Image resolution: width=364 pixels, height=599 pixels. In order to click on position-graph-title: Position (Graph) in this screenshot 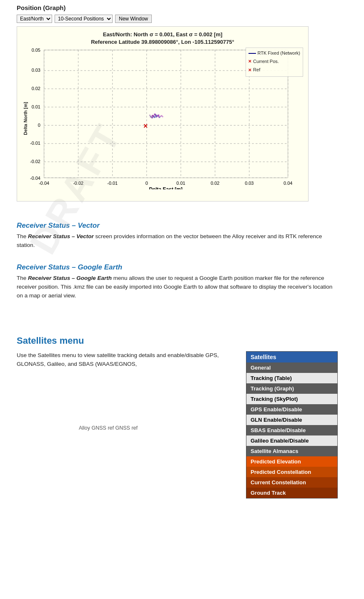, I will do `click(182, 8)`.